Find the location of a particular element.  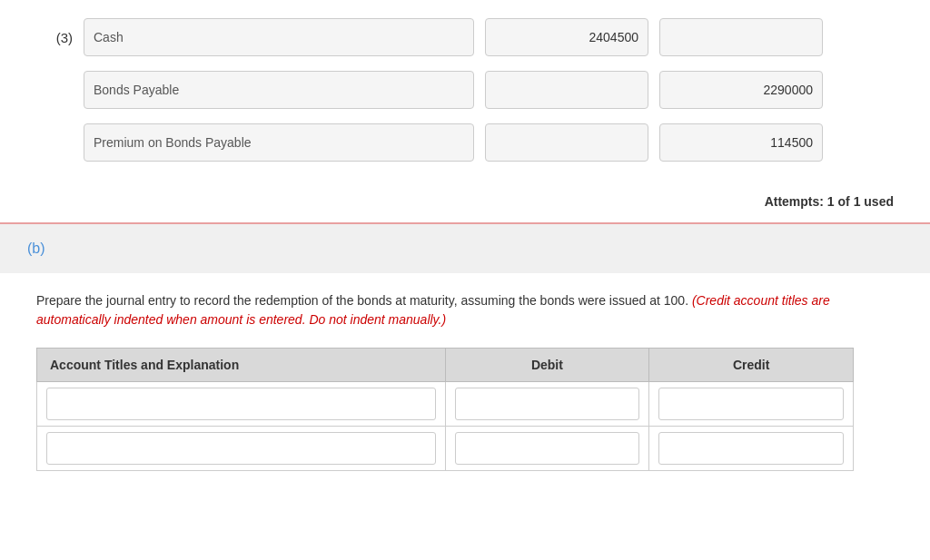

cash-account-input is located at coordinates (279, 37).